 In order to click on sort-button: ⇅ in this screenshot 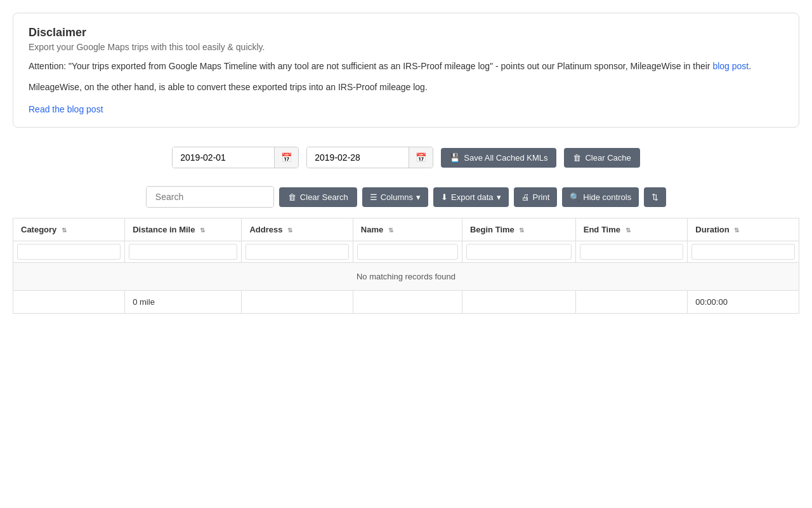, I will do `click(655, 197)`.